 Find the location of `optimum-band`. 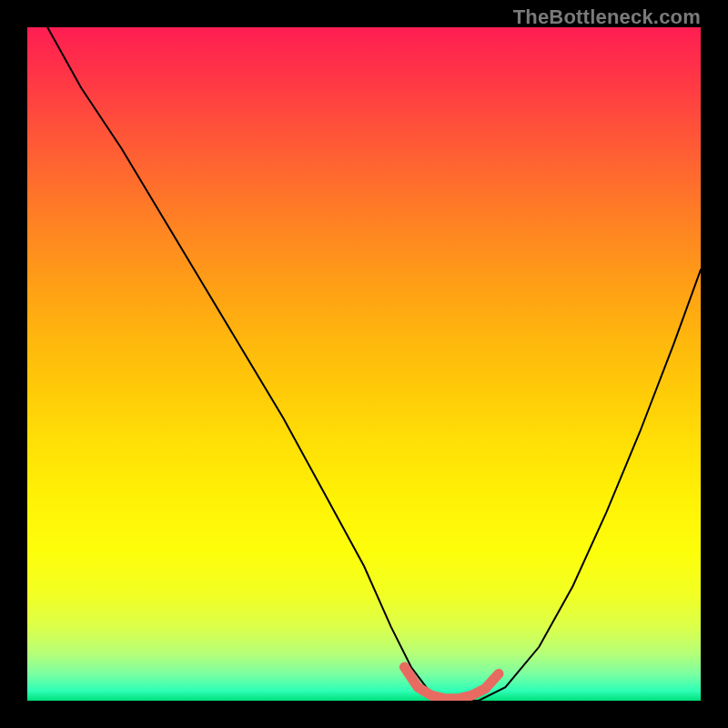

optimum-band is located at coordinates (451, 682).